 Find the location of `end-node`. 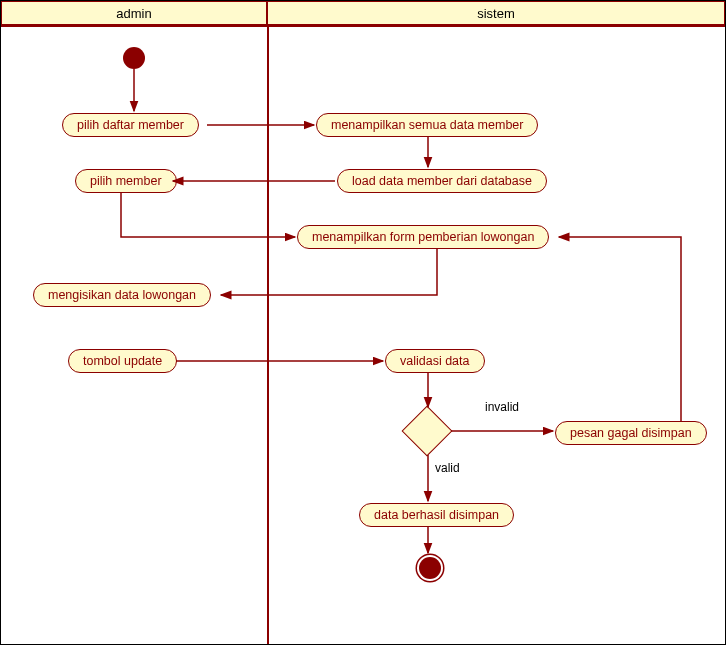

end-node is located at coordinates (430, 568).